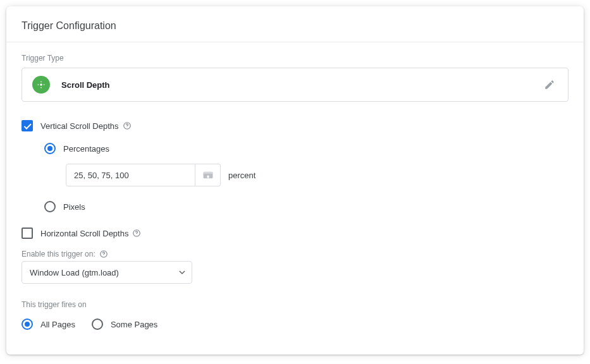  Describe the element at coordinates (295, 24) in the screenshot. I see `card-title: Trigger Configuration` at that location.